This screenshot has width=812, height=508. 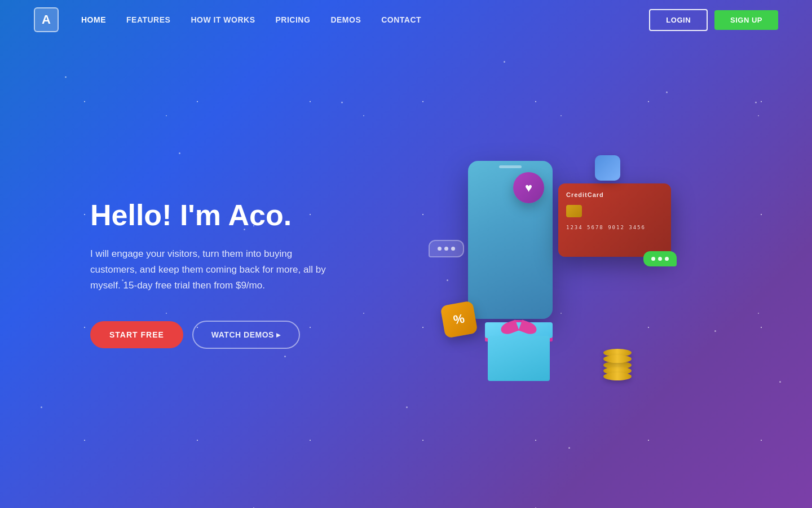 I want to click on logo: A, so click(x=46, y=20).